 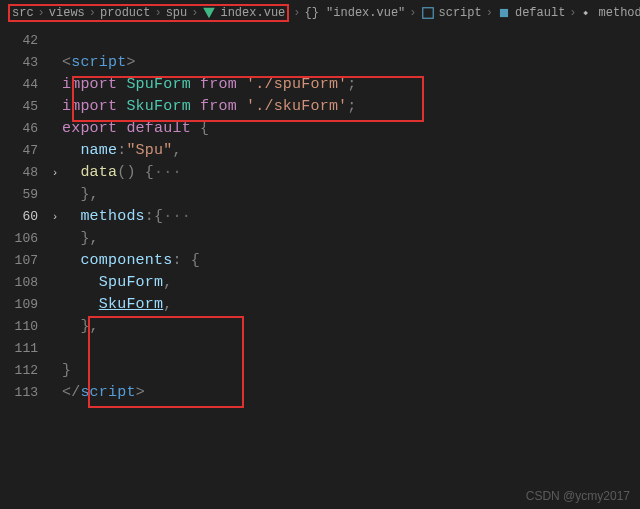 What do you see at coordinates (24, 305) in the screenshot?
I see `line-number: 109` at bounding box center [24, 305].